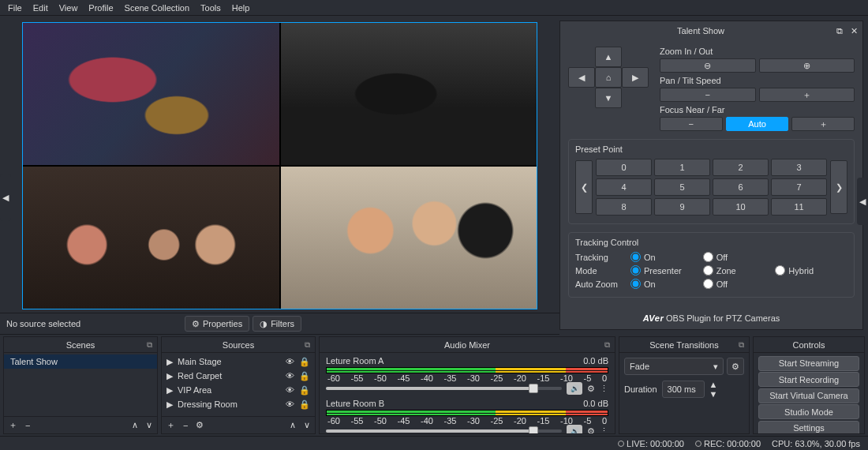 This screenshot has height=450, width=868. Describe the element at coordinates (69, 8) in the screenshot. I see `menu-view: View` at that location.